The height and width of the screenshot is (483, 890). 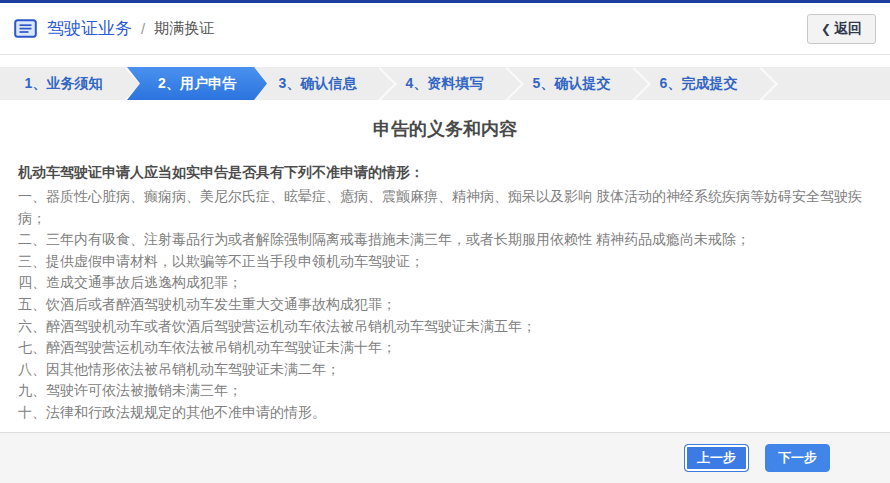 What do you see at coordinates (445, 348) in the screenshot?
I see `list-item: 七、醉酒驾驶营运机动车依法被吊销机动车驾驶证未满十年；` at bounding box center [445, 348].